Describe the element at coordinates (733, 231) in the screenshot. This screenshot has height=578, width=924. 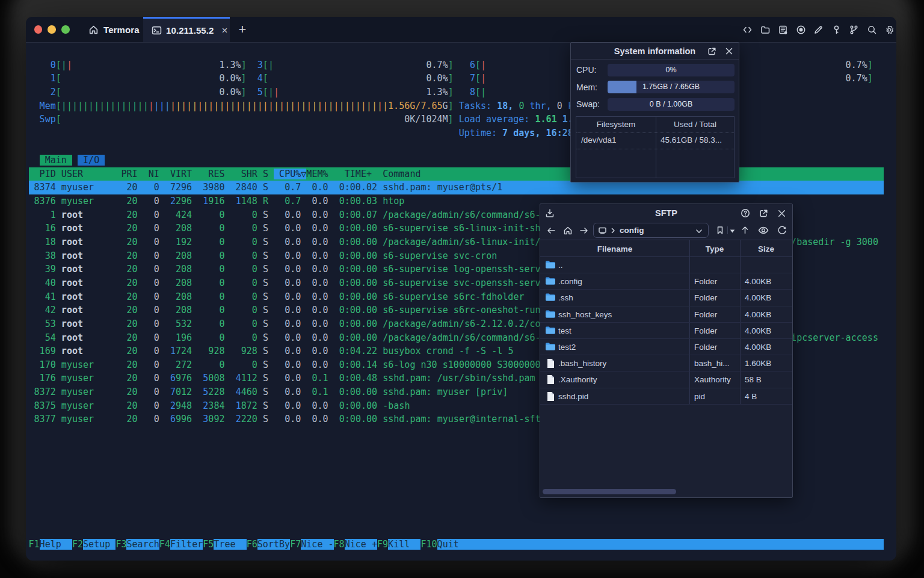
I see `bookmark-dropdown-icon` at that location.